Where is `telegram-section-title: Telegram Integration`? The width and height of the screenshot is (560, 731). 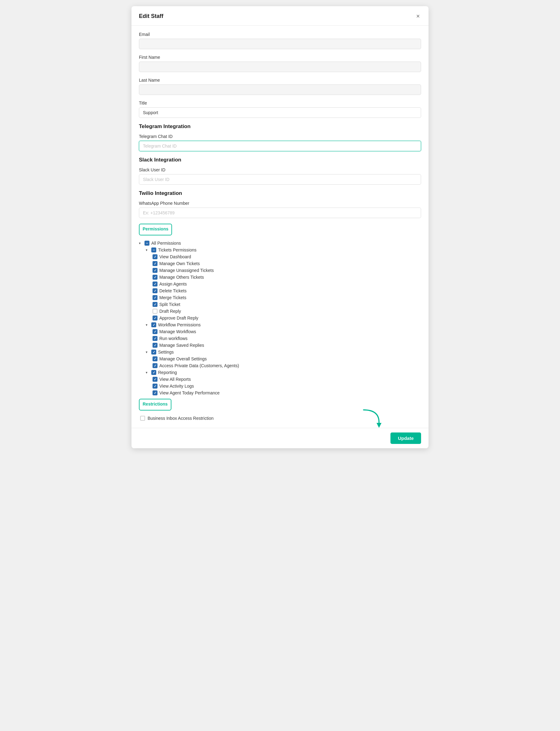
telegram-section-title: Telegram Integration is located at coordinates (280, 127).